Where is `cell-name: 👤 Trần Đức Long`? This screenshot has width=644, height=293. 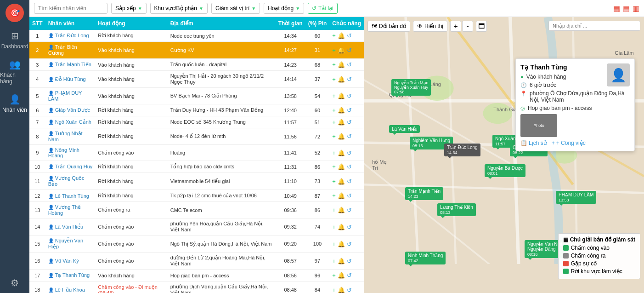
cell-name: 👤 Trần Đức Long is located at coordinates (71, 36).